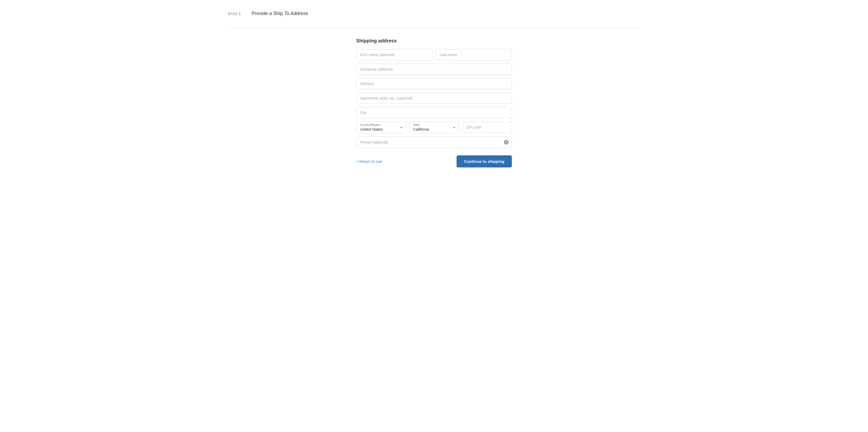  I want to click on address-field, so click(434, 84).